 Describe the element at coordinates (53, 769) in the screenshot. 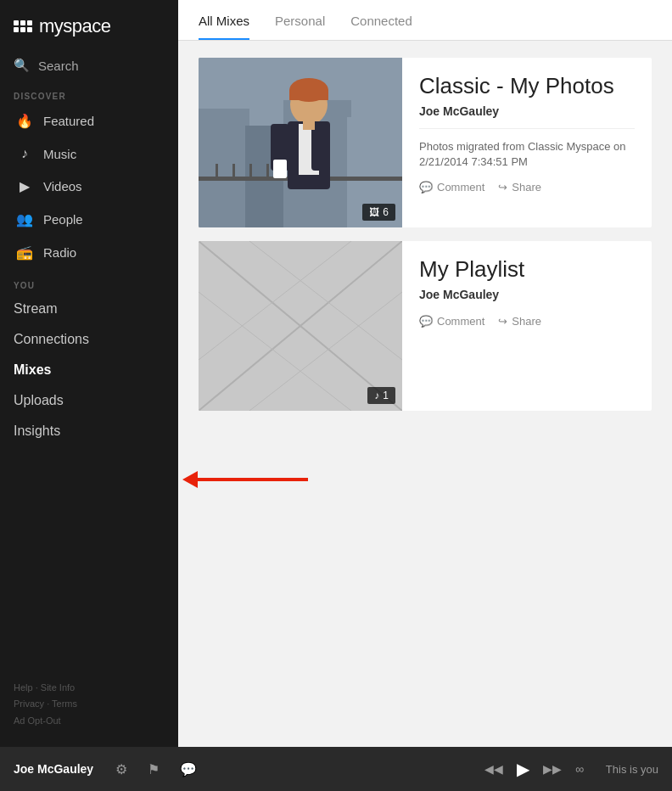

I see `bottom-user-name: Joe McGauley` at that location.